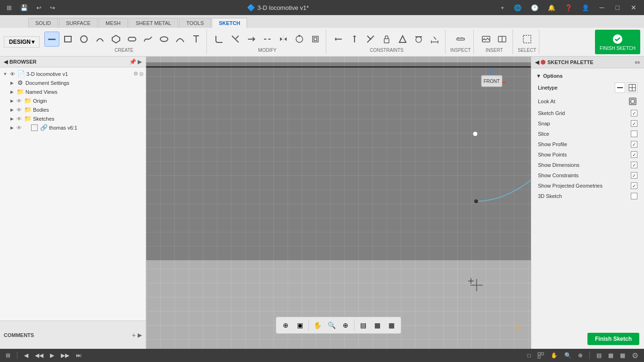  I want to click on vertical-constraint, so click(355, 39).